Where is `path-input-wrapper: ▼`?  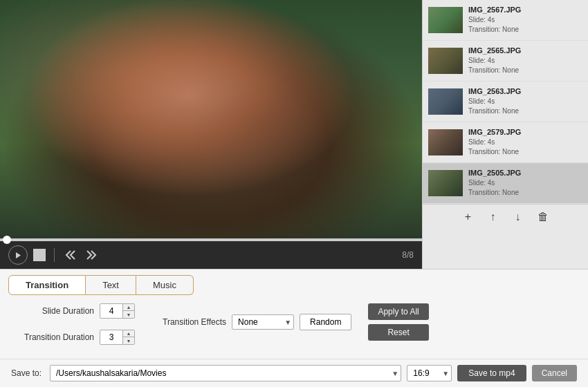 path-input-wrapper: ▼ is located at coordinates (226, 373).